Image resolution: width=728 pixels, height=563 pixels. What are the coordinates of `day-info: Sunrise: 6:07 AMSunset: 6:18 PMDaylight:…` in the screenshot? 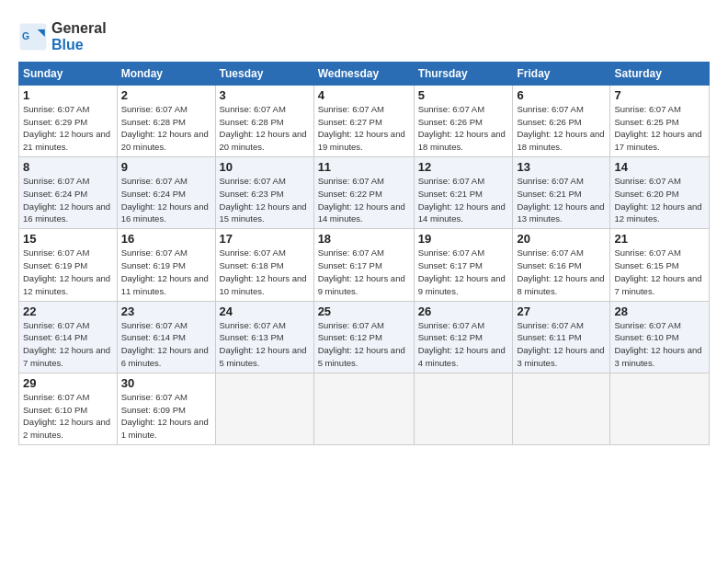 It's located at (263, 271).